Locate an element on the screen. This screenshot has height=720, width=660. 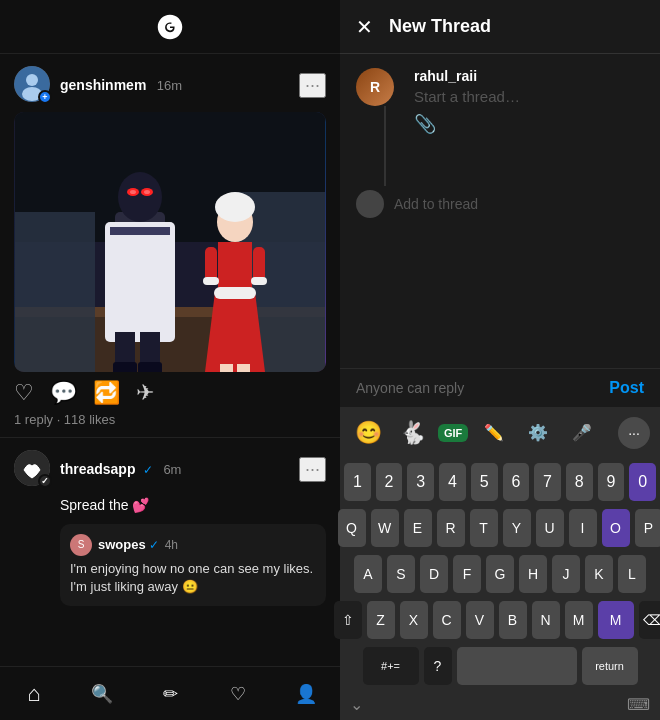
key-m: M is located at coordinates (579, 620).